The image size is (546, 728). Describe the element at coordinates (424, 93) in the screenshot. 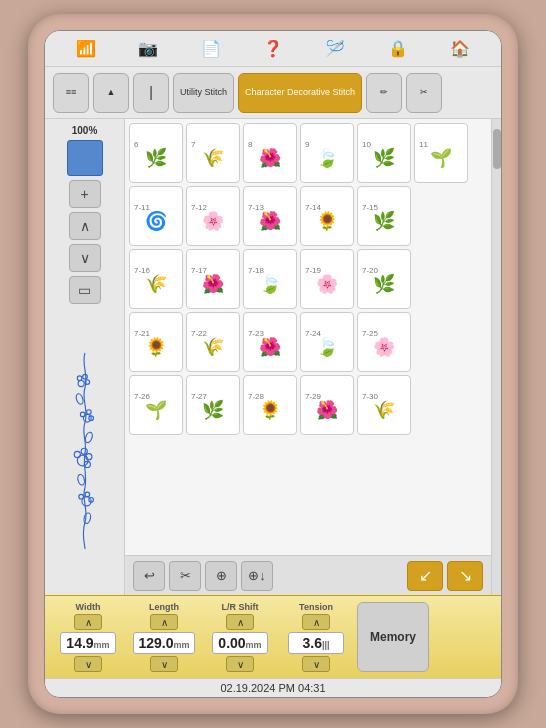

I see `edit2-btn: ✂` at that location.